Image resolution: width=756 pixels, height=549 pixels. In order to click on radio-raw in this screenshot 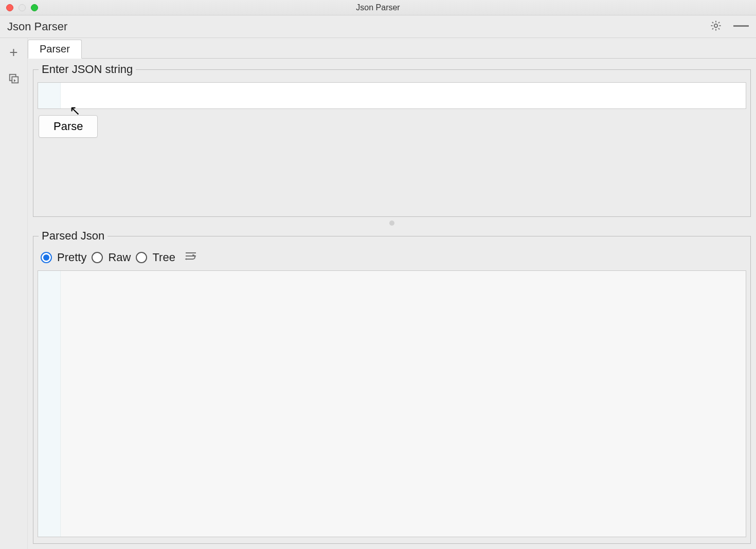, I will do `click(97, 258)`.